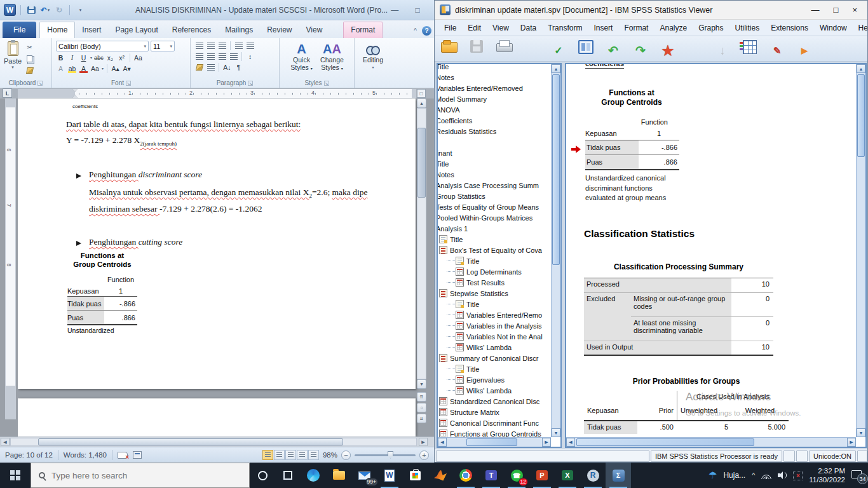 The height and width of the screenshot is (488, 868). Describe the element at coordinates (313, 475) in the screenshot. I see `edge-icon` at that location.